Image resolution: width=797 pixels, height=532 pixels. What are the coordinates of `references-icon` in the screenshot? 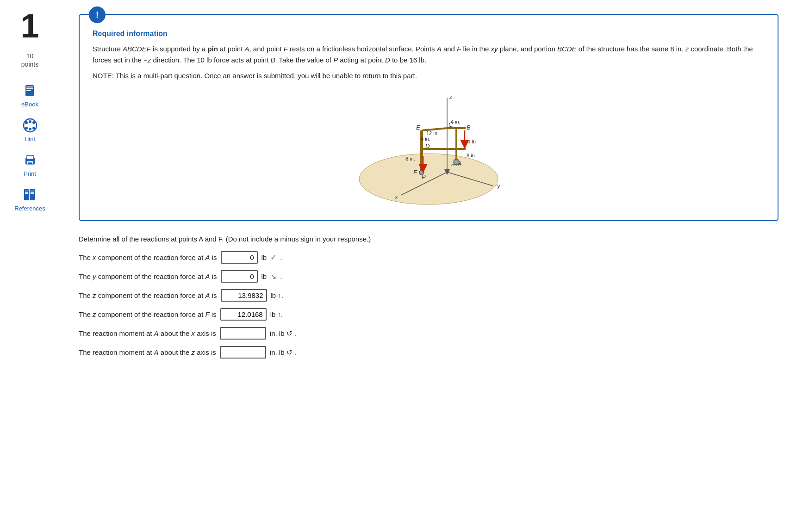 It's located at (30, 195).